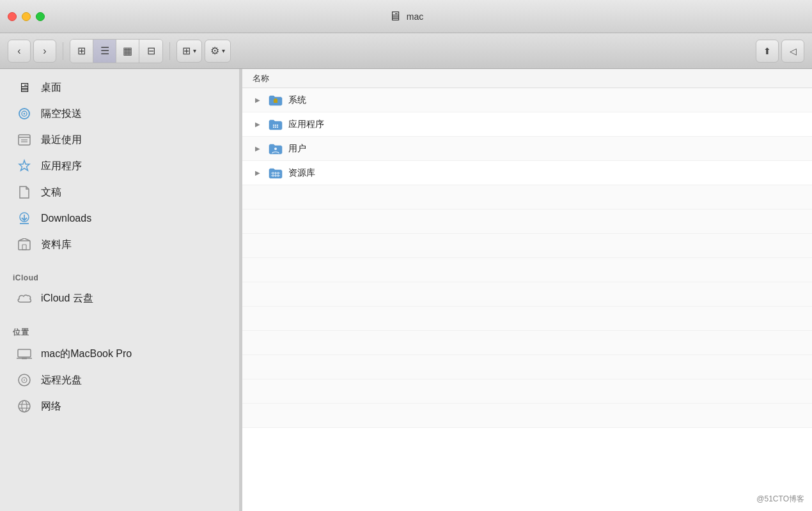  I want to click on sidebar-item-desktop: 🖥 桌面, so click(120, 88).